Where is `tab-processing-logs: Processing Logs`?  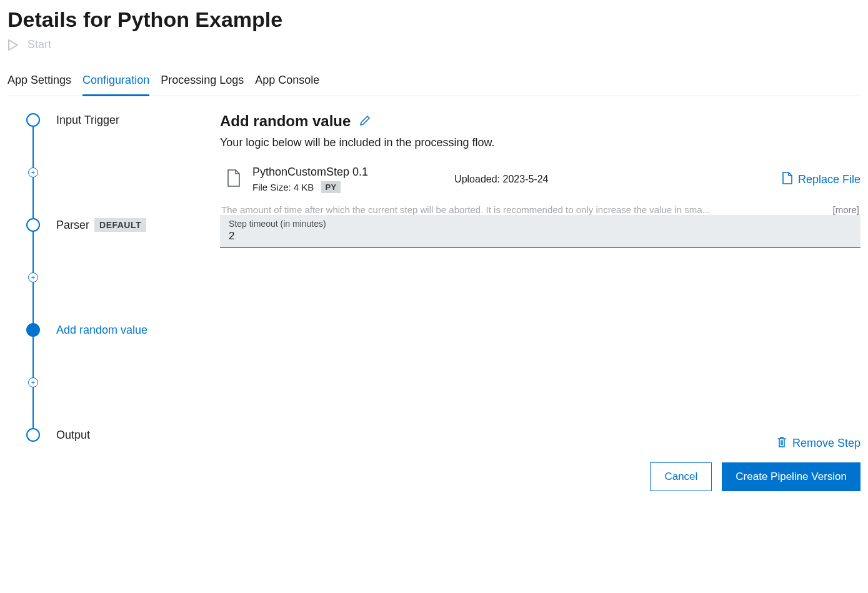
tab-processing-logs: Processing Logs is located at coordinates (202, 82).